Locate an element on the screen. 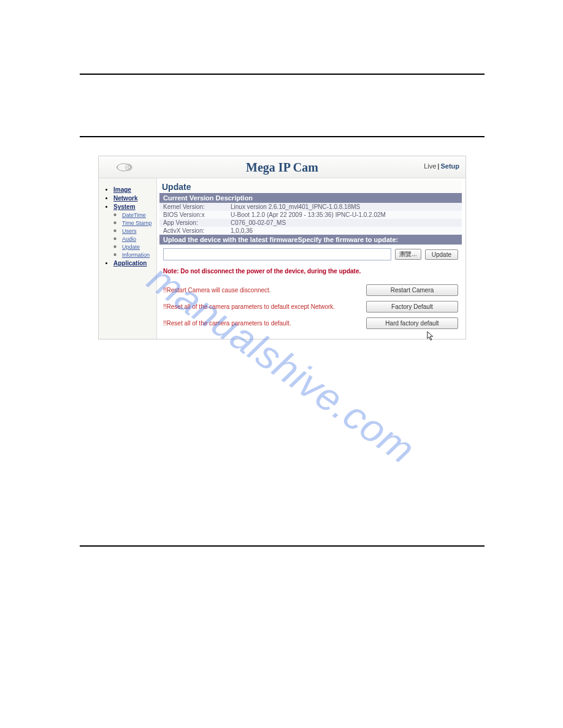  sidebar-item-image: Image is located at coordinates (134, 190).